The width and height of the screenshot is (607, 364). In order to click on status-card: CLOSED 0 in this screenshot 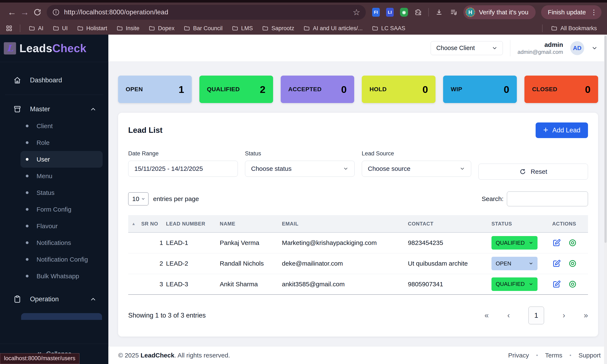, I will do `click(561, 89)`.